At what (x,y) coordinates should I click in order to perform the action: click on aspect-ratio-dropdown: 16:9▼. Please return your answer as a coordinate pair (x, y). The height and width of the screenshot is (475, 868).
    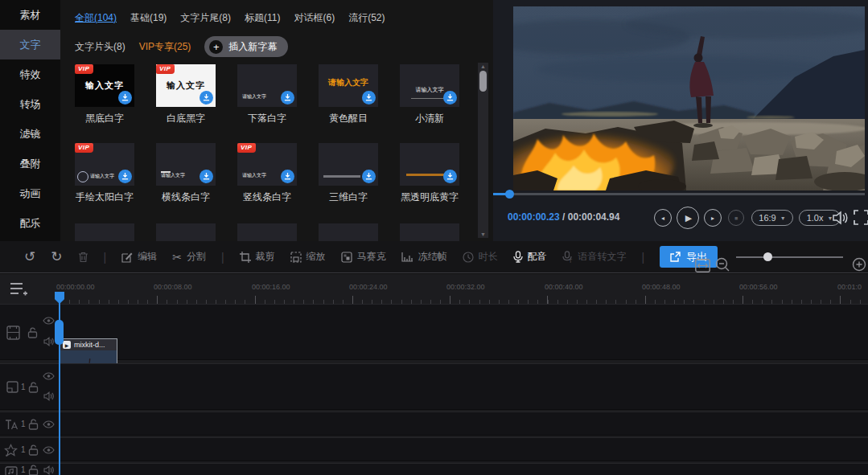
    Looking at the image, I should click on (772, 218).